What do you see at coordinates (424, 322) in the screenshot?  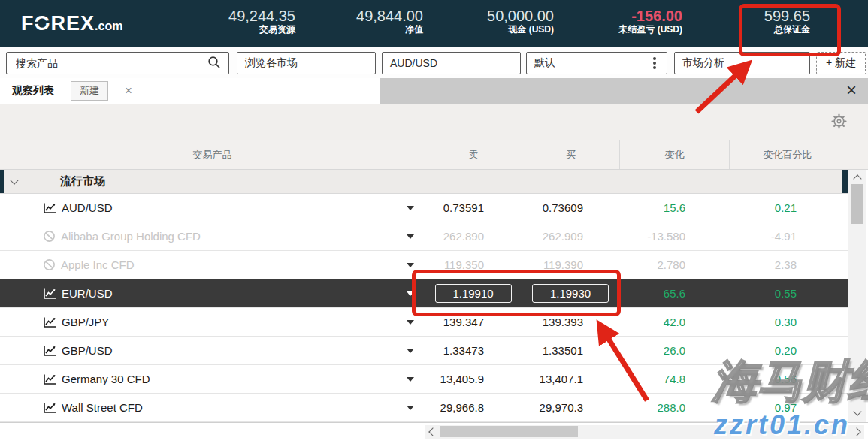 I see `table-row: GBP/JPY 139.347 139.393 42.0 0.30` at bounding box center [424, 322].